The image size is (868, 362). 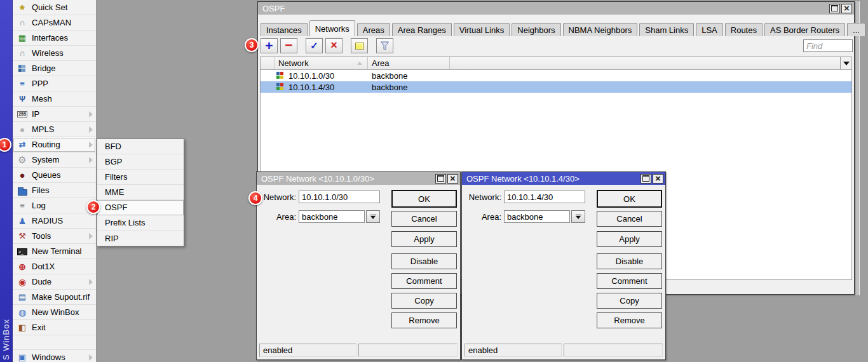 I want to click on header-cell-area: Area, so click(x=409, y=64).